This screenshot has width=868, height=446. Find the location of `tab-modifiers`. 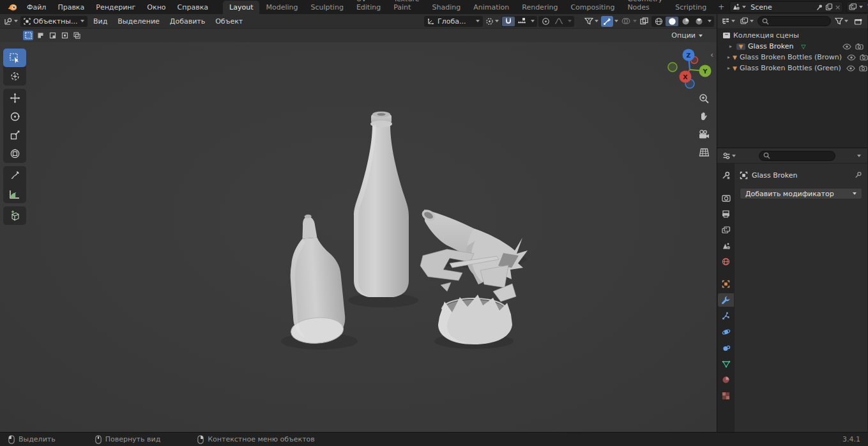

tab-modifiers is located at coordinates (726, 300).